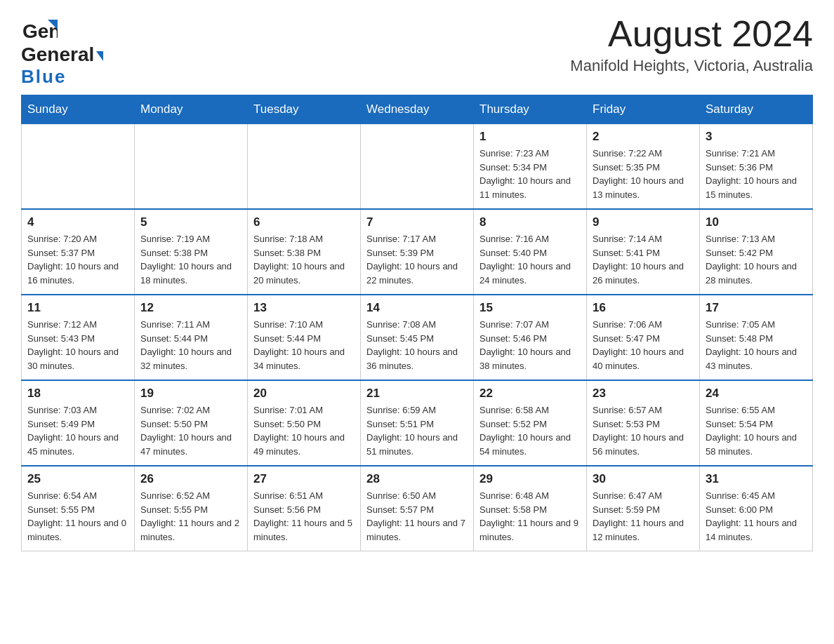 The image size is (834, 644). I want to click on table-row: 26Sunrise: 6:52 AM Sunset: 5:55 PM Dayli…, so click(191, 509).